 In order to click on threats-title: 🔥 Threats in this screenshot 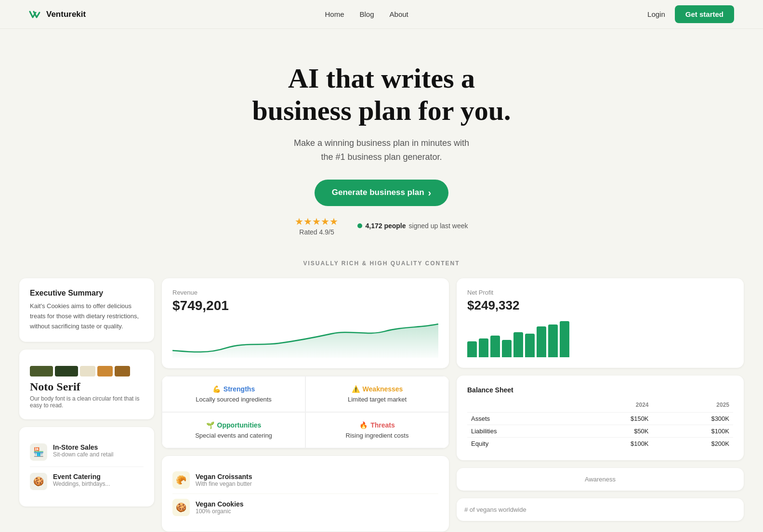, I will do `click(377, 425)`.